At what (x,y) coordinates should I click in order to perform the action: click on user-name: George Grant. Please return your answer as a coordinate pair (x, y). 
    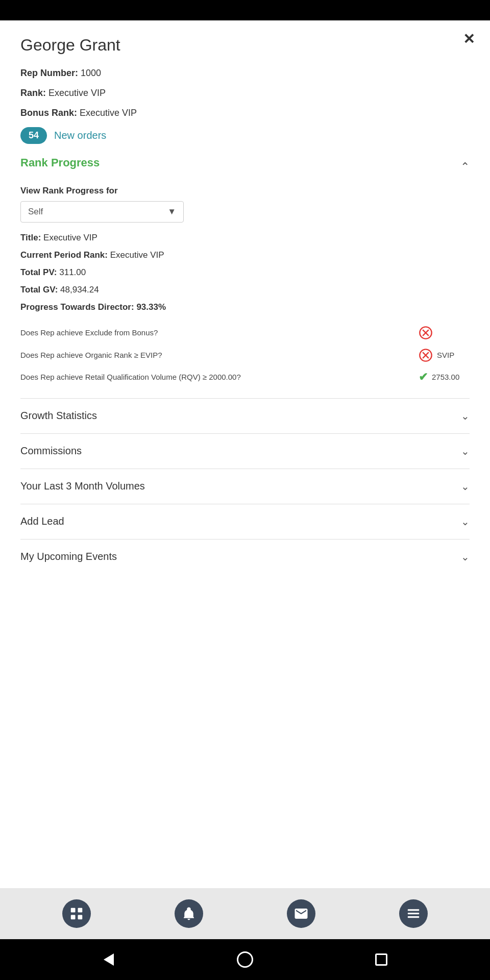
    Looking at the image, I should click on (245, 45).